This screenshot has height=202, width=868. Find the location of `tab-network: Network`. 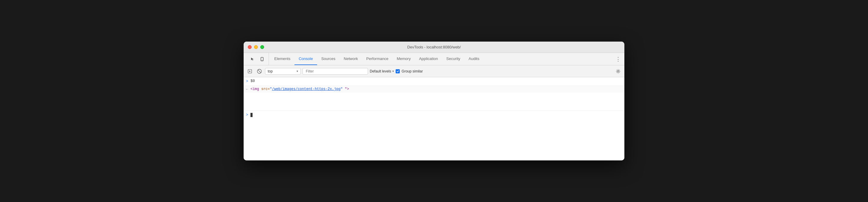

tab-network: Network is located at coordinates (351, 59).